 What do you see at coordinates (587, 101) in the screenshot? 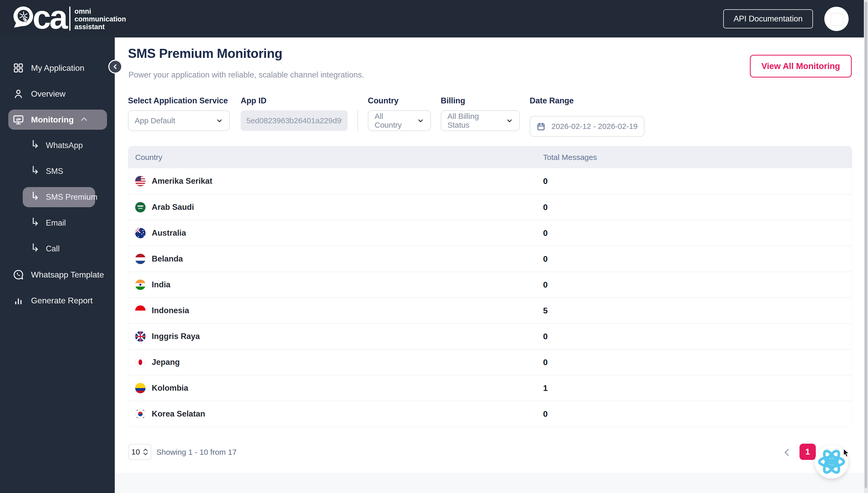
I see `date-range-label: Date Range` at bounding box center [587, 101].